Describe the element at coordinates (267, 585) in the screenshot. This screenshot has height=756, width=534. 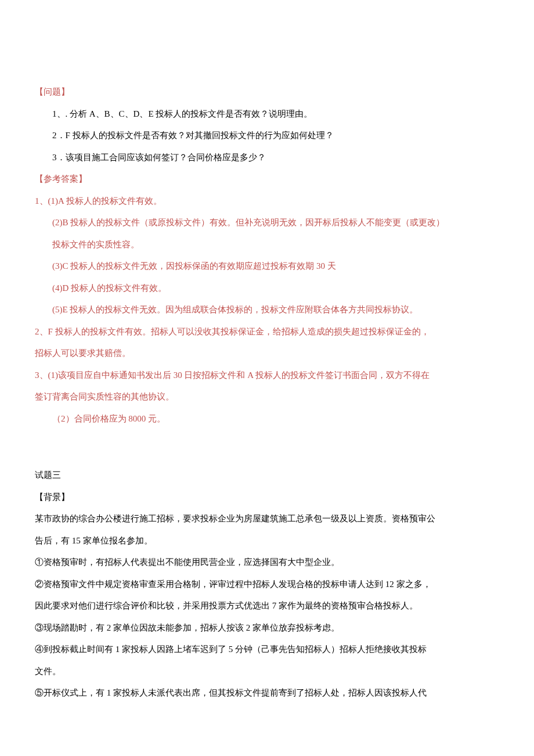
I see `point-2a: ②资格预审文件中规定资格审查采用合格制，评审过程中招标人发现合格的投标申请人达到…` at that location.